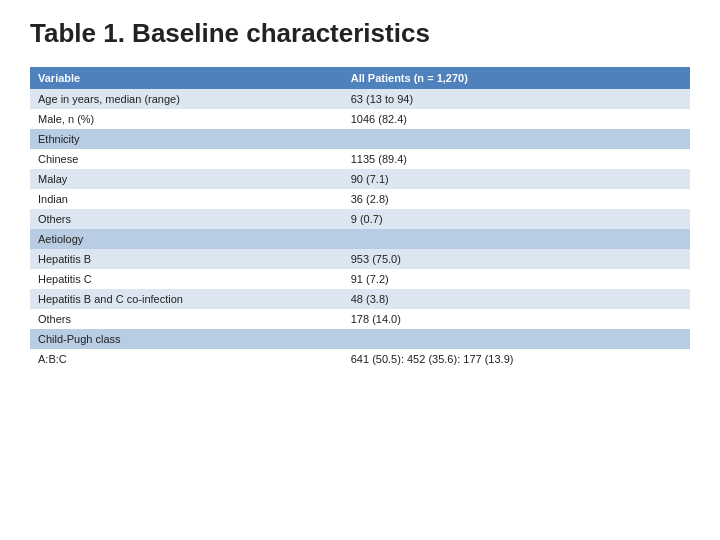  What do you see at coordinates (186, 339) in the screenshot?
I see `cell-variable: Child-Pugh class` at bounding box center [186, 339].